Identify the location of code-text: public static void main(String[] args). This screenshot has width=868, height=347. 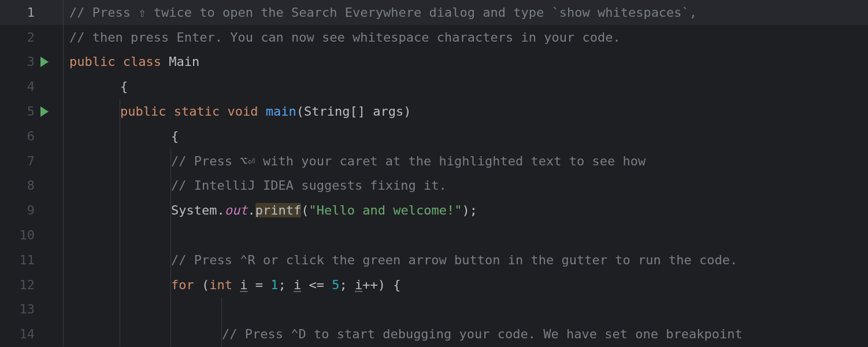
(466, 111).